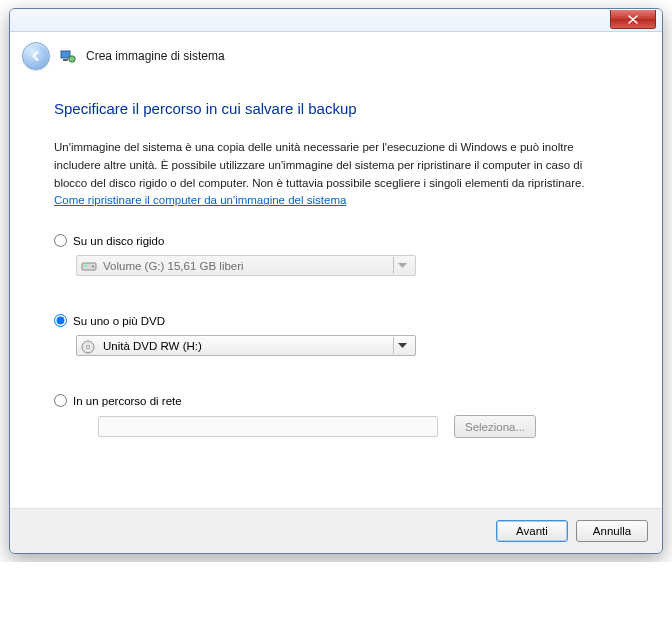  I want to click on disc-icon, so click(89, 346).